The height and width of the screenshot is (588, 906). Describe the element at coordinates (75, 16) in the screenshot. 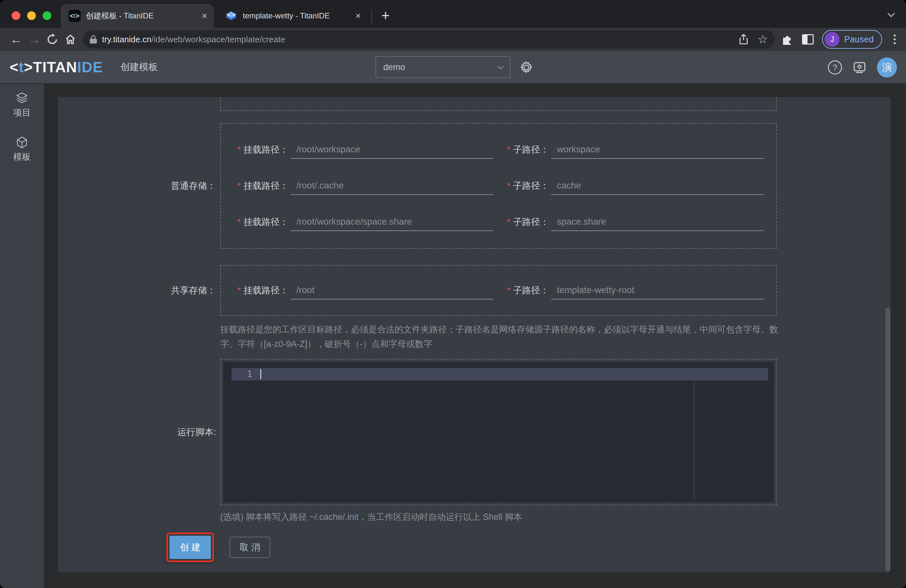

I see `titanide-favicon: <t>` at that location.